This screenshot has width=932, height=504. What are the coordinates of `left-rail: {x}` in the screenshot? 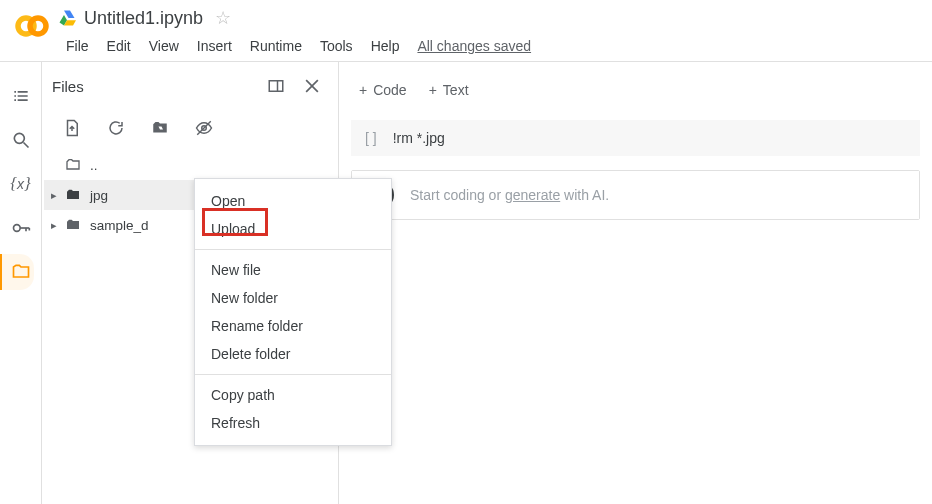 It's located at (21, 283).